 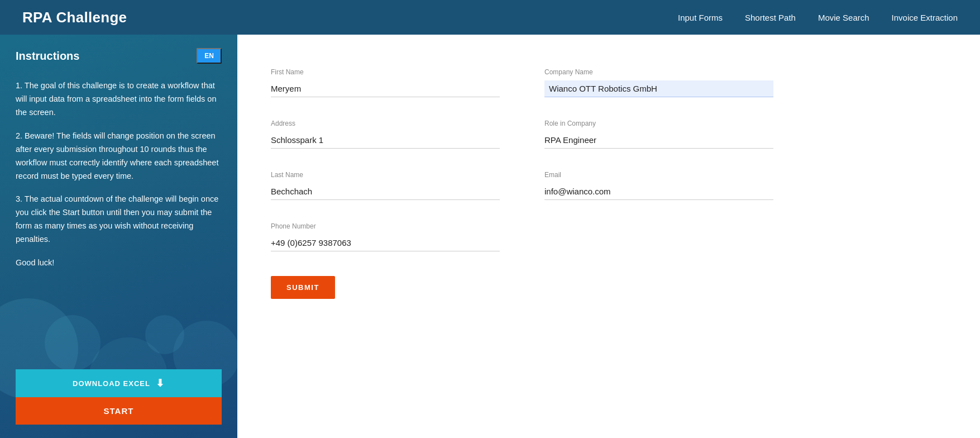 What do you see at coordinates (118, 411) in the screenshot?
I see `start-button: START` at bounding box center [118, 411].